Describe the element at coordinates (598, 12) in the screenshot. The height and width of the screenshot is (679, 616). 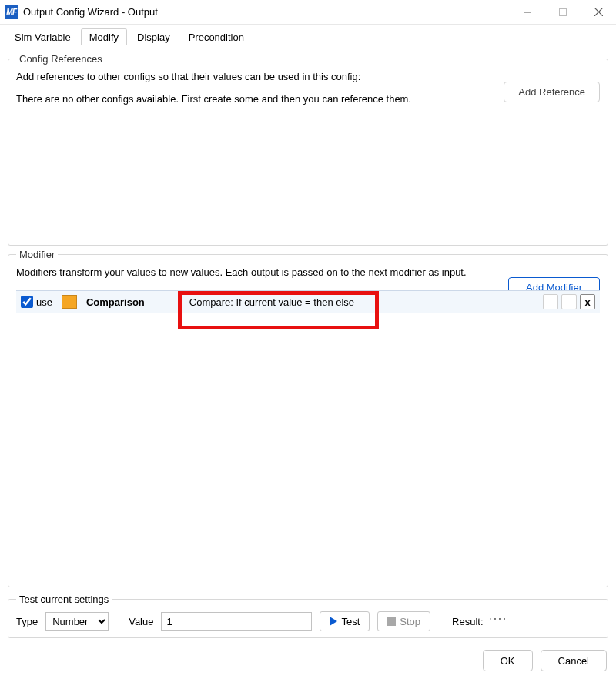
I see `close-button` at that location.